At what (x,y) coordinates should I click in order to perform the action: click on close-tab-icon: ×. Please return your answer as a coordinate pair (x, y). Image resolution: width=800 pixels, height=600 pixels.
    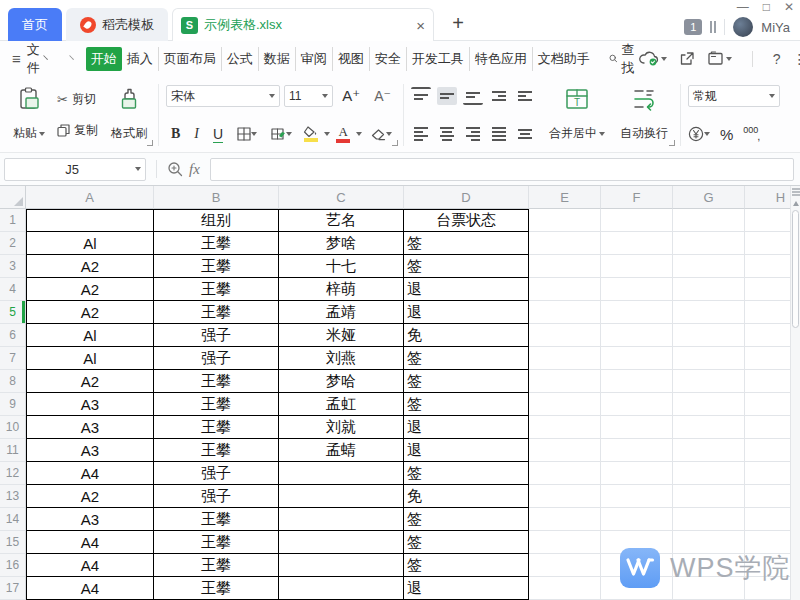
    Looking at the image, I should click on (420, 26).